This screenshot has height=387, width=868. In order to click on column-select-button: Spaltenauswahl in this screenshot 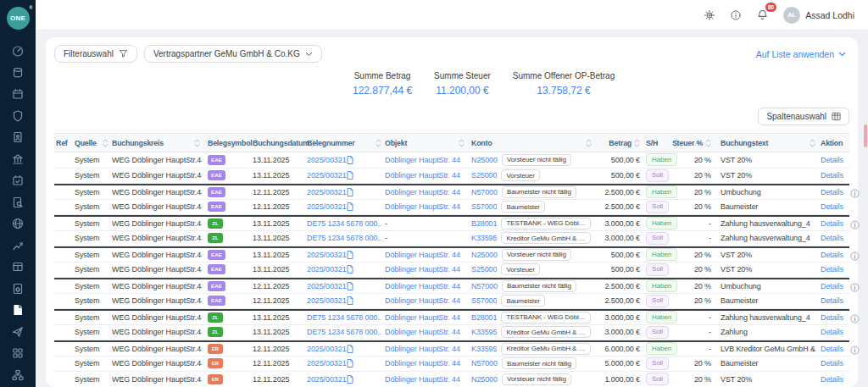, I will do `click(804, 117)`.